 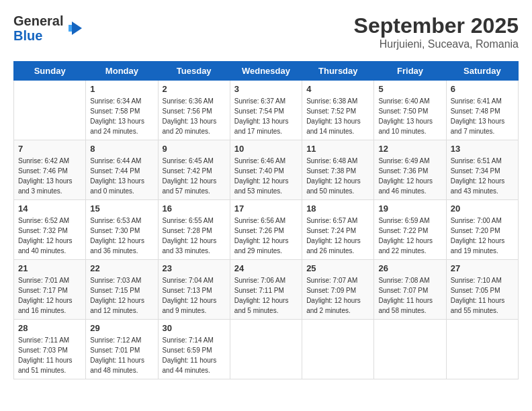 I want to click on calendar-cell: 19Sunrise: 6:59 AM Sunset: 7:22 PM Dayli…, so click(x=410, y=230).